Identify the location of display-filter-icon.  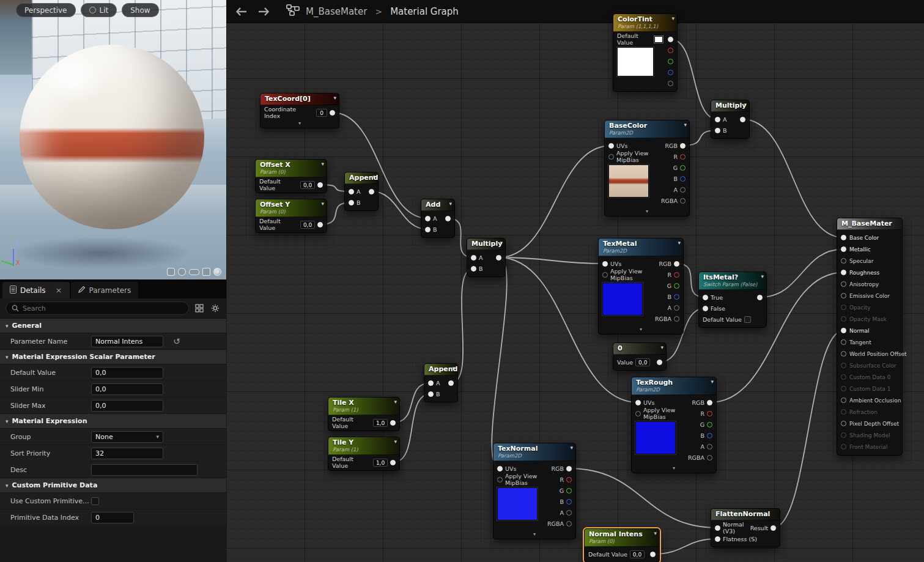
(199, 308).